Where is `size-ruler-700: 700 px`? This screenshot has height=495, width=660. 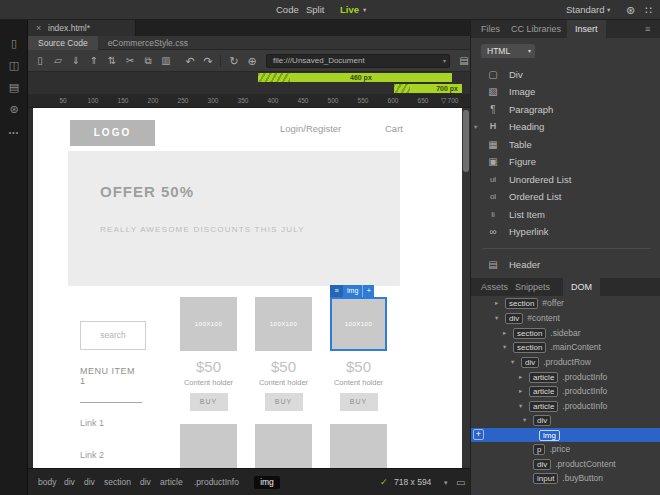 size-ruler-700: 700 px is located at coordinates (428, 88).